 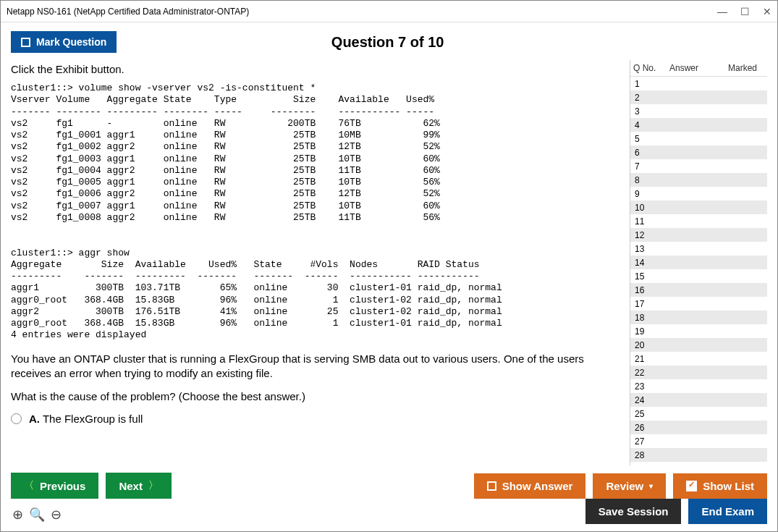 What do you see at coordinates (649, 276) in the screenshot?
I see `nav-row-number: 15` at bounding box center [649, 276].